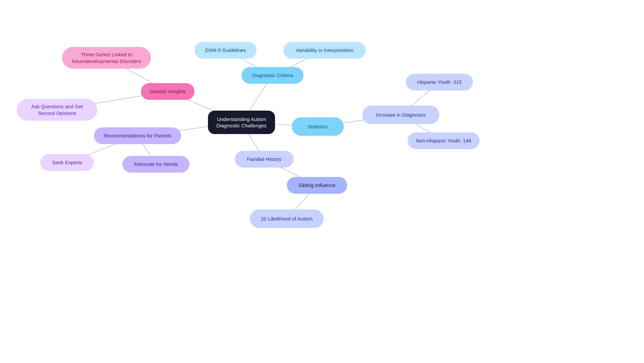 The image size is (644, 363). I want to click on advocate-node: Advocate for Needs, so click(156, 164).